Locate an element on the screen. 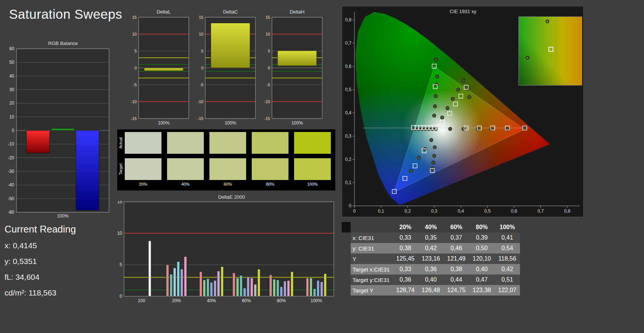  table-cell: 0,37 is located at coordinates (456, 238).